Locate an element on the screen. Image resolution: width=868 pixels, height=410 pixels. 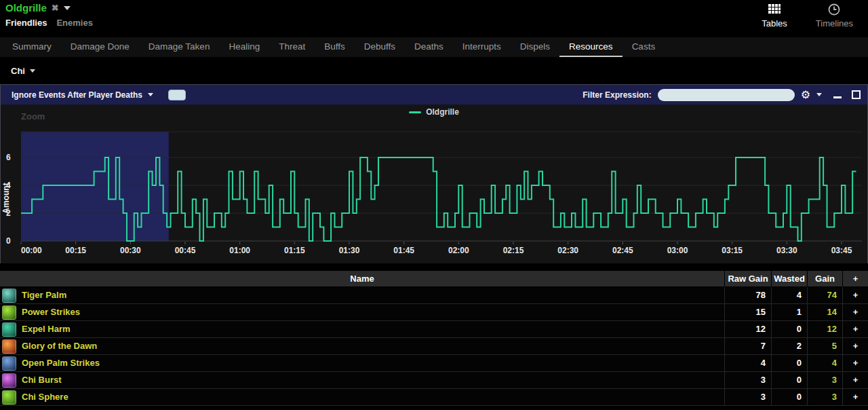
maximize-button is located at coordinates (856, 95).